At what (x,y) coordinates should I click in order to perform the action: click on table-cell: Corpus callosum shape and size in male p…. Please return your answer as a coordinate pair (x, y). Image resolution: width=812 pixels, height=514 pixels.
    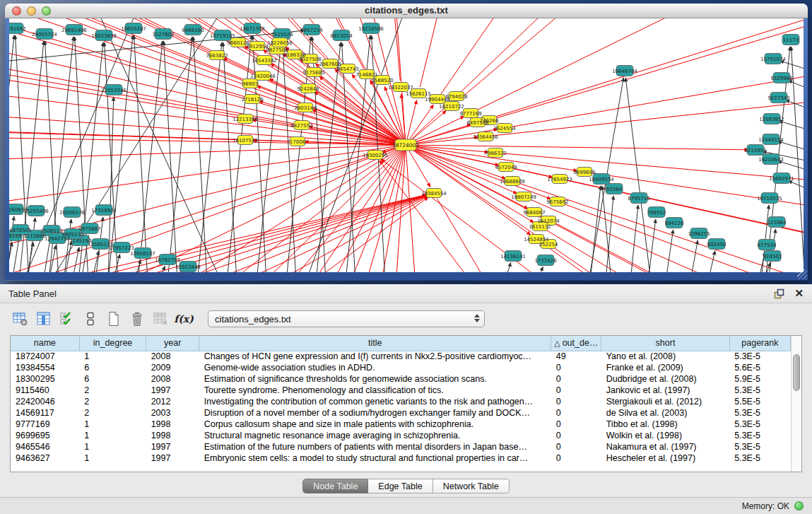
    Looking at the image, I should click on (375, 424).